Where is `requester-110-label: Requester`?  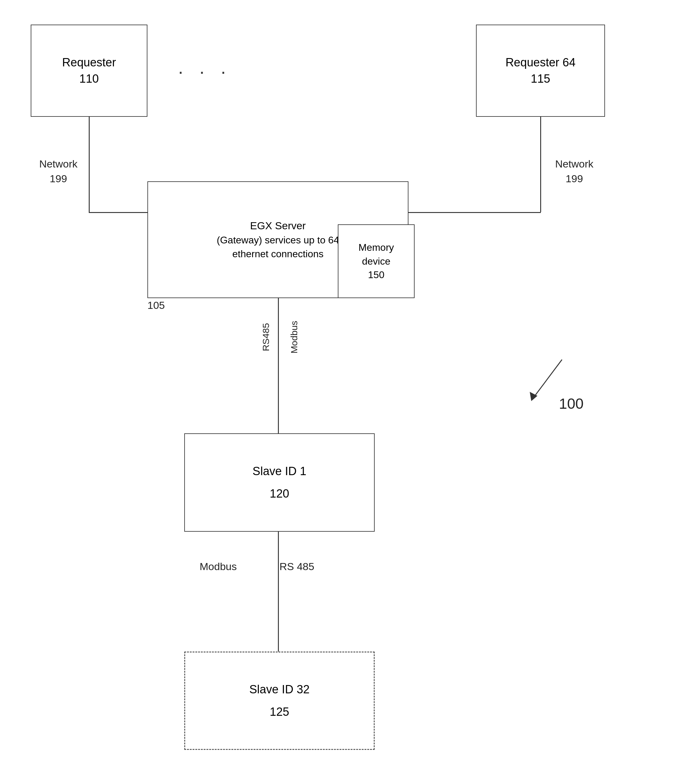
requester-110-label: Requester is located at coordinates (89, 62).